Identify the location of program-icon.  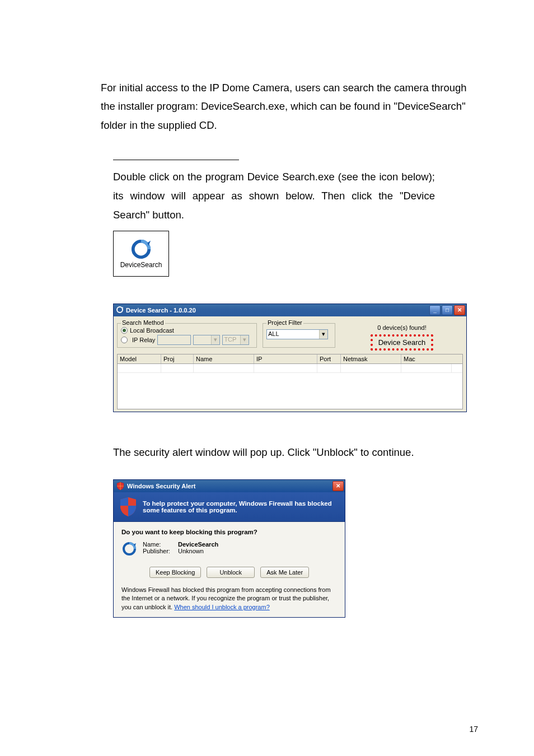
(129, 549).